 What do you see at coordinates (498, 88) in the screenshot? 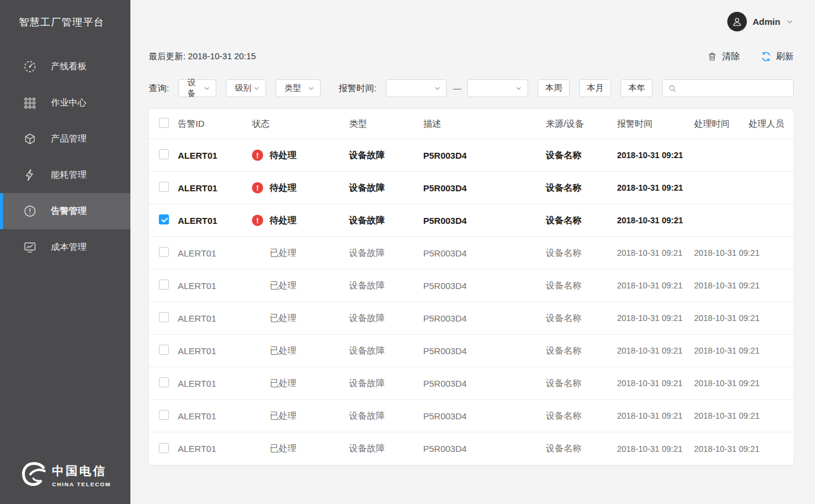
I see `time-range-end-select` at bounding box center [498, 88].